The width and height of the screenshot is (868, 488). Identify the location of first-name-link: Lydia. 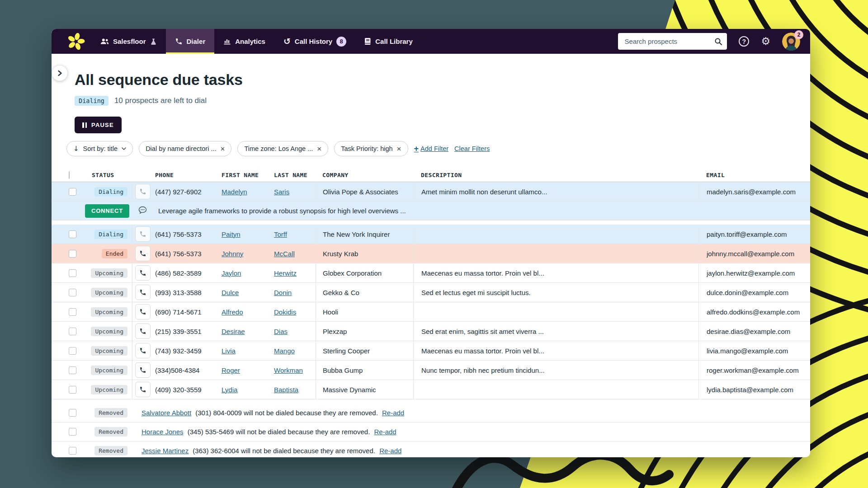
(230, 389).